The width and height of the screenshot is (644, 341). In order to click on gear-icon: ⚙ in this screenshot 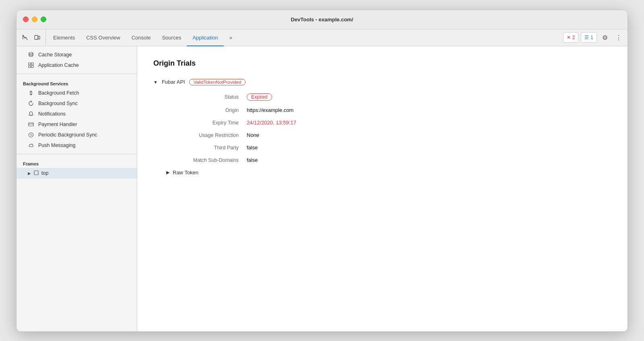, I will do `click(605, 38)`.